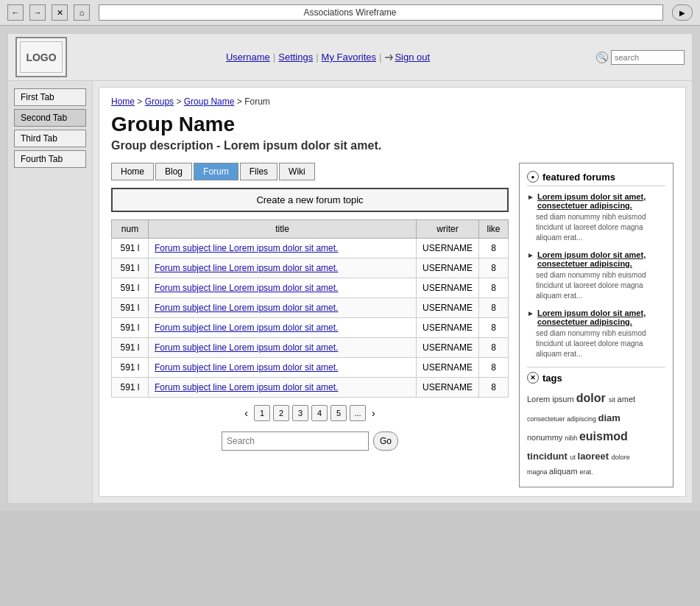 The height and width of the screenshot is (606, 700). Describe the element at coordinates (389, 57) in the screenshot. I see `sign-out-icon` at that location.